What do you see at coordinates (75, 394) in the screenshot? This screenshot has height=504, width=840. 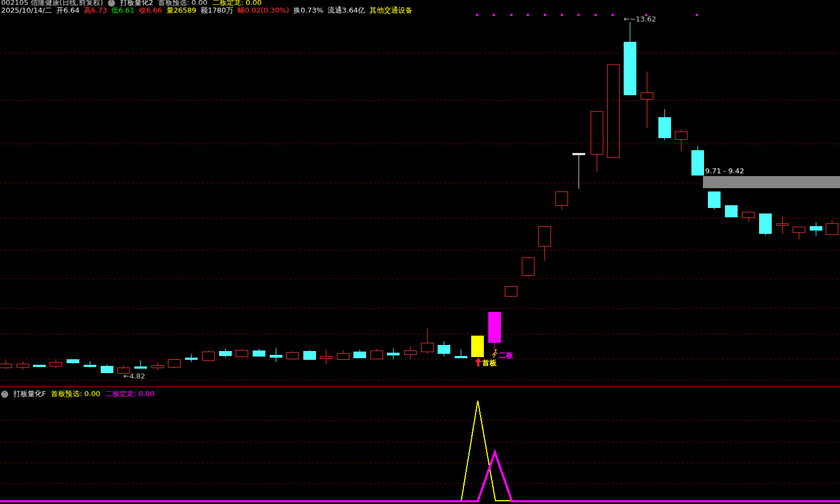 I see `sub-signal1: 首板预选: 0.00` at bounding box center [75, 394].